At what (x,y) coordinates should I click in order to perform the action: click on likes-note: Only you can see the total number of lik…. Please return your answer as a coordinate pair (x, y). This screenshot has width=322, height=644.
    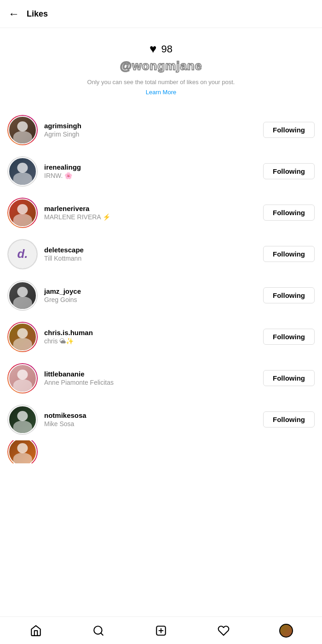
    Looking at the image, I should click on (161, 82).